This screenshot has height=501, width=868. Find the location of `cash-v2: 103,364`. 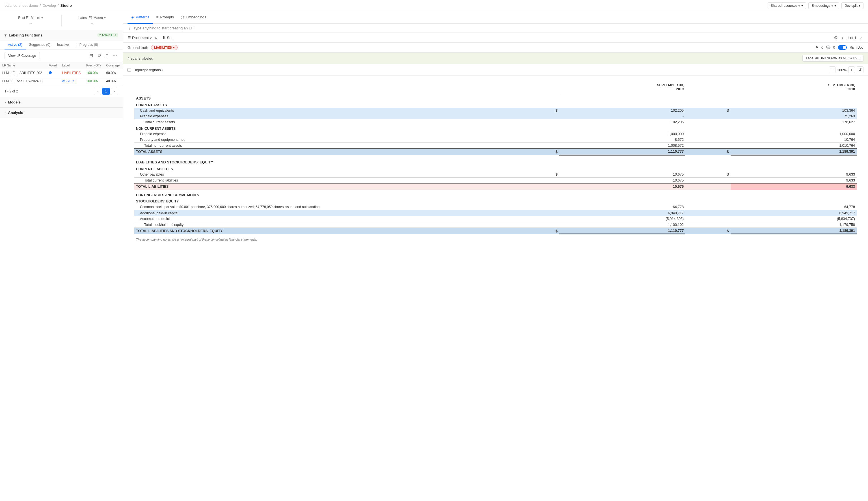

cash-v2: 103,364 is located at coordinates (794, 110).